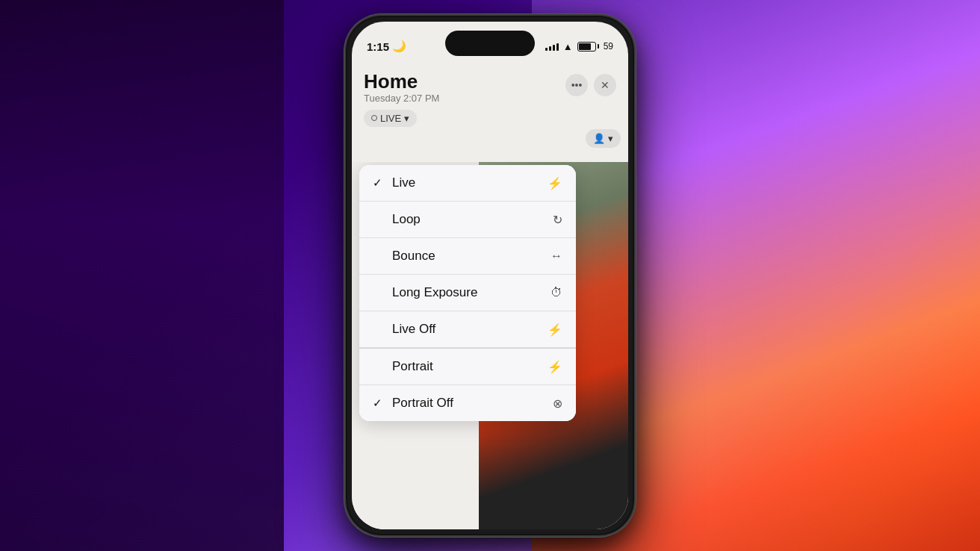  Describe the element at coordinates (599, 139) in the screenshot. I see `people-icon: 👤` at that location.